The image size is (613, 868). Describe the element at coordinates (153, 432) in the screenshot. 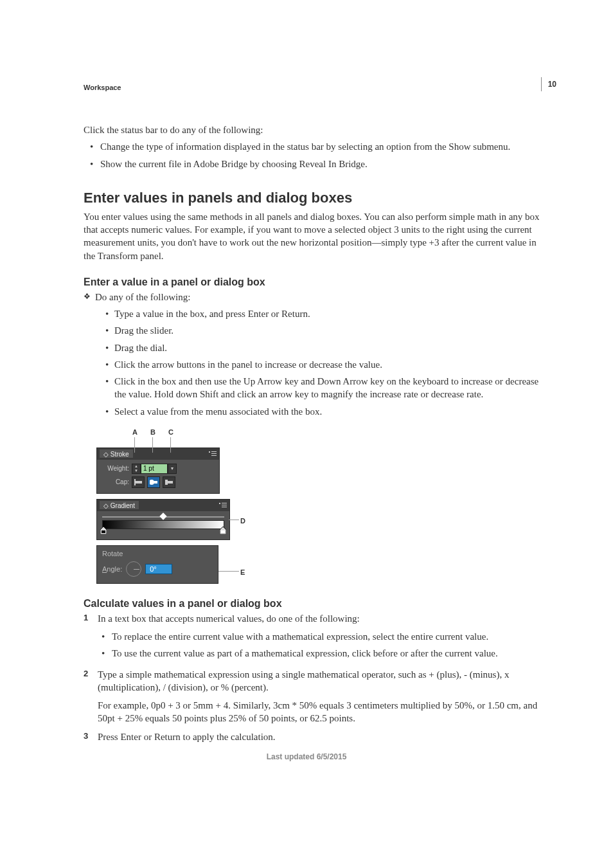

I see `figure-label-b: B` at that location.